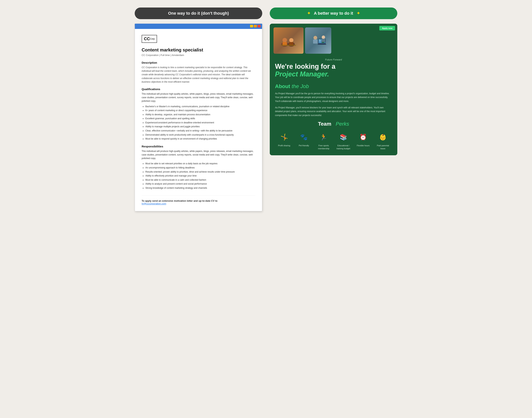 This screenshot has width=532, height=418. What do you see at coordinates (200, 188) in the screenshot?
I see `list-item: Strong knowledge of content marketing st…` at bounding box center [200, 188].